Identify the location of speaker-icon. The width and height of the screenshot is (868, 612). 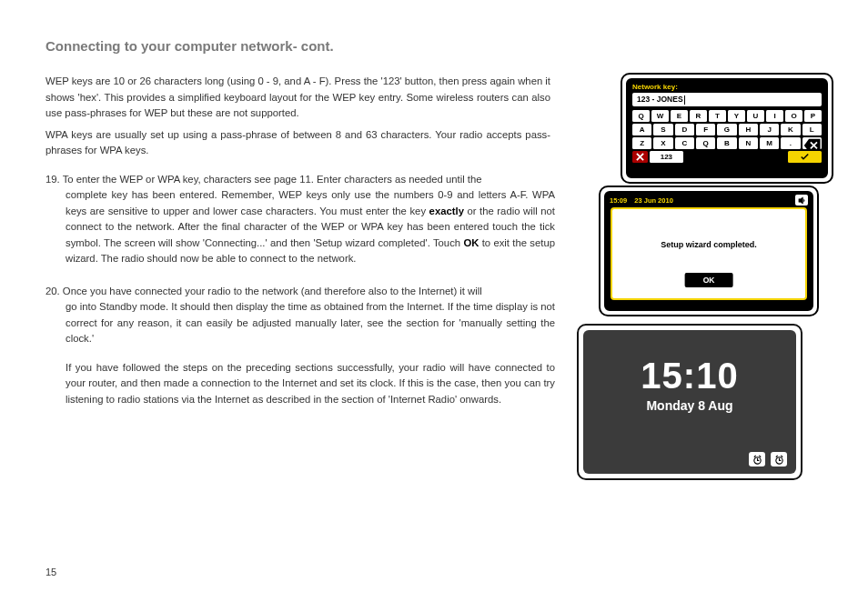
(802, 200).